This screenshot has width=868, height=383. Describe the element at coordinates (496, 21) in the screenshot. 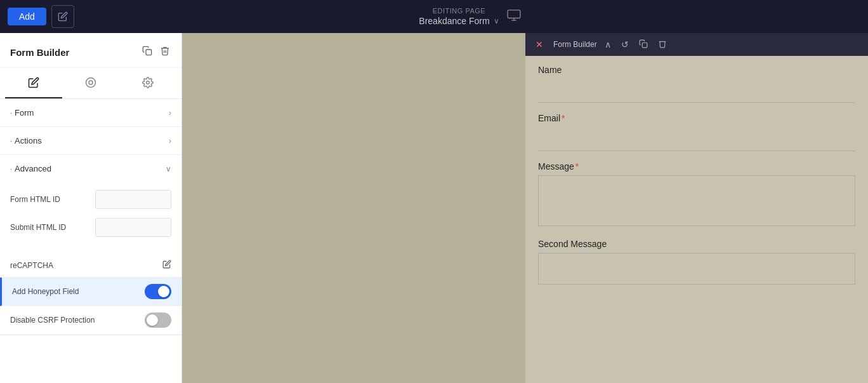

I see `page-dropdown-chevron: ∨` at that location.